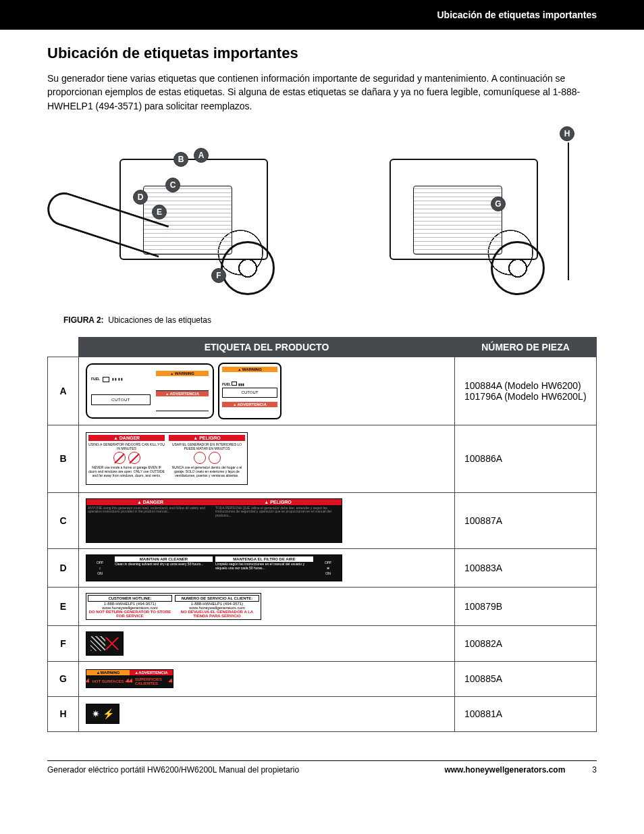 This screenshot has width=644, height=834. What do you see at coordinates (267, 606) in the screenshot?
I see `label-cell-e: CUSTOMER HOTLINE: 1-888-HWHELP1 (494-357…` at bounding box center [267, 606].